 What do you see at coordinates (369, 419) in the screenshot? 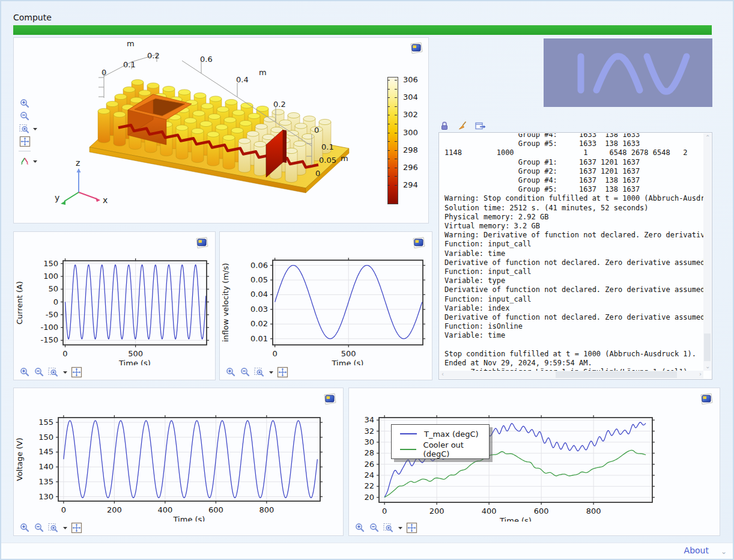
I see `svg-text: 34` at bounding box center [369, 419].